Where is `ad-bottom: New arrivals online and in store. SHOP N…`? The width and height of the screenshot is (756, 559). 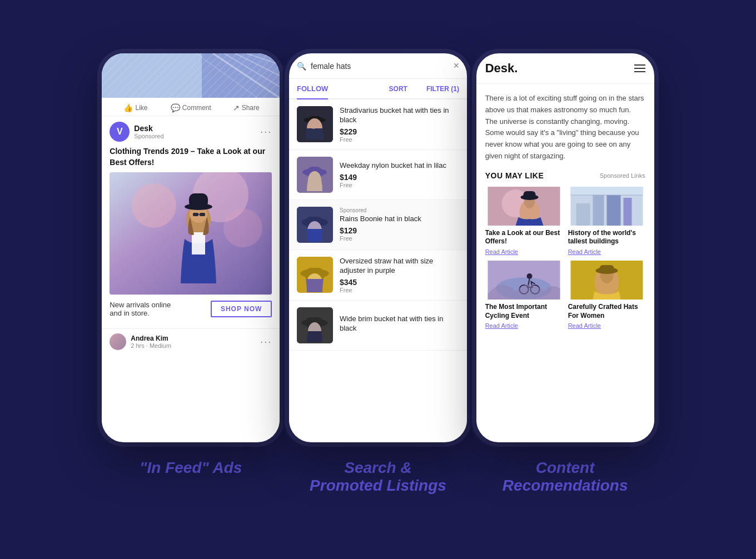 ad-bottom: New arrivals online and in store. SHOP N… is located at coordinates (191, 309).